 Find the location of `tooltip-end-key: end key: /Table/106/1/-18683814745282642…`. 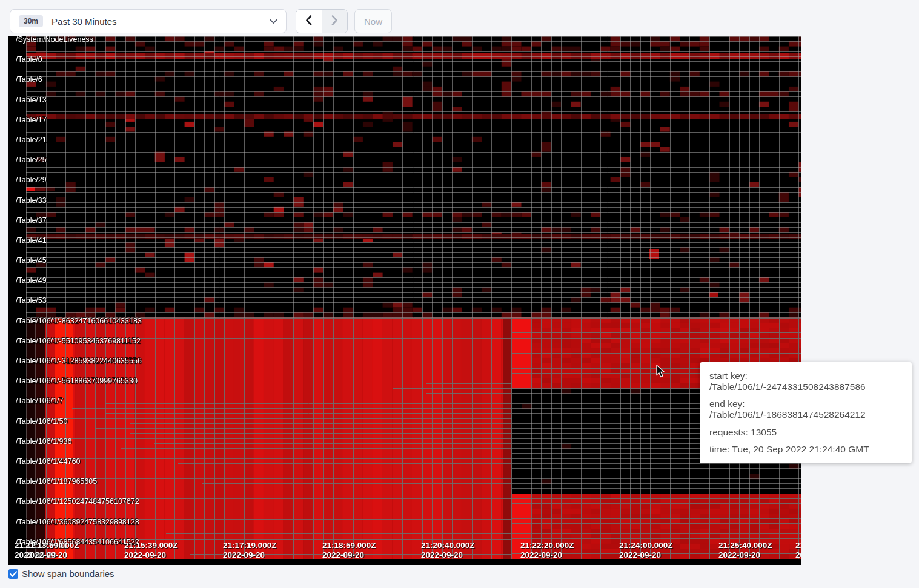

tooltip-end-key: end key: /Table/106/1/-18683814745282642… is located at coordinates (806, 409).